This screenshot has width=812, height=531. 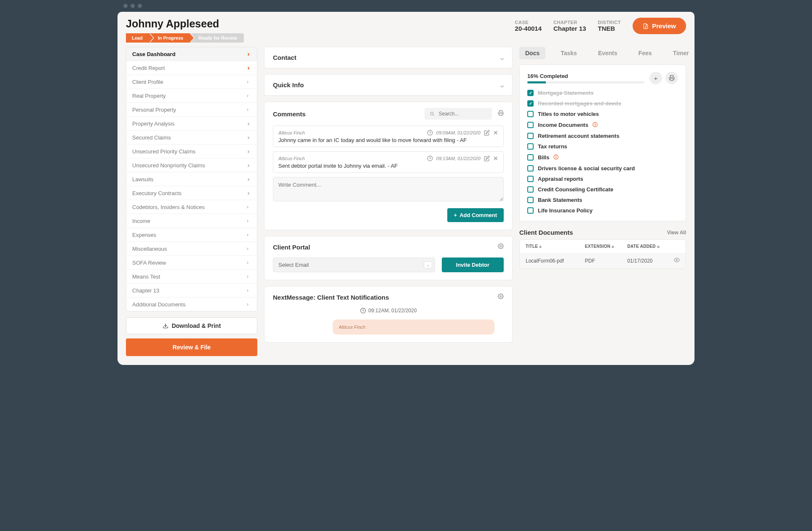 I want to click on comment-timestamp: 09:13AM, 01/22/2020, so click(x=458, y=158).